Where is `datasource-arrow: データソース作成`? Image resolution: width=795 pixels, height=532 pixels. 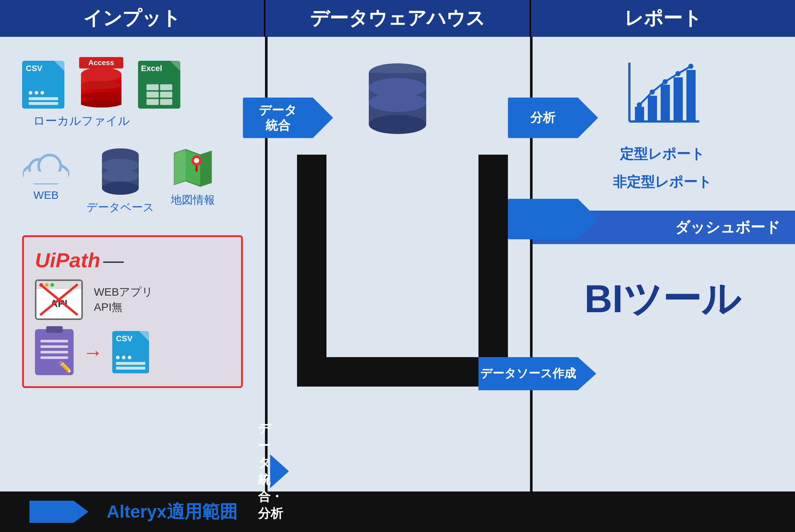
datasource-arrow: データソース作成 is located at coordinates (528, 374).